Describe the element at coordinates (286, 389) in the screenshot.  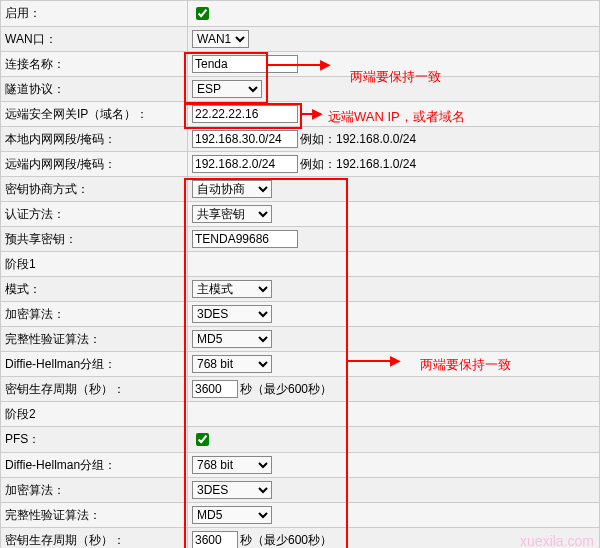
I see `hint-key-life: 秒（最少600秒）` at that location.